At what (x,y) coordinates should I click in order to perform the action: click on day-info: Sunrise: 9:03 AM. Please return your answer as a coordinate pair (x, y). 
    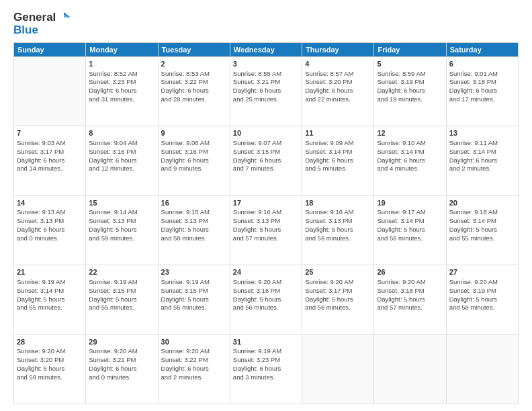
    Looking at the image, I should click on (50, 144).